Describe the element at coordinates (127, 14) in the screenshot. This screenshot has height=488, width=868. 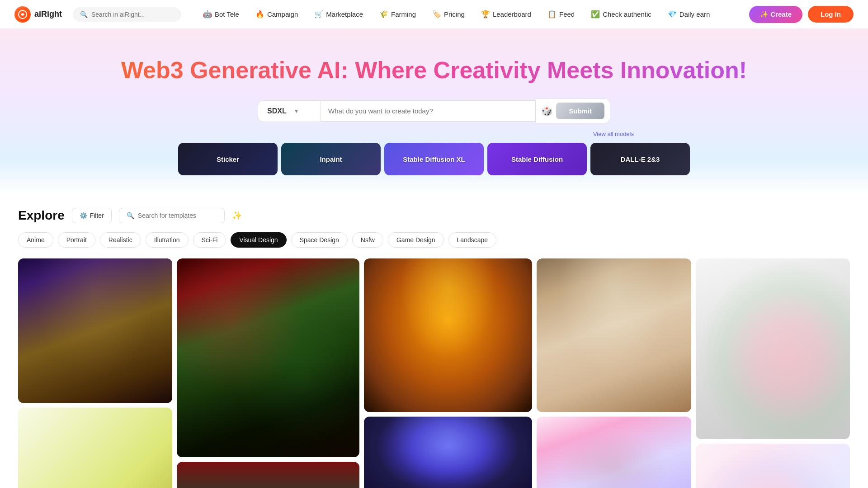
I see `global-search: 🔍` at that location.